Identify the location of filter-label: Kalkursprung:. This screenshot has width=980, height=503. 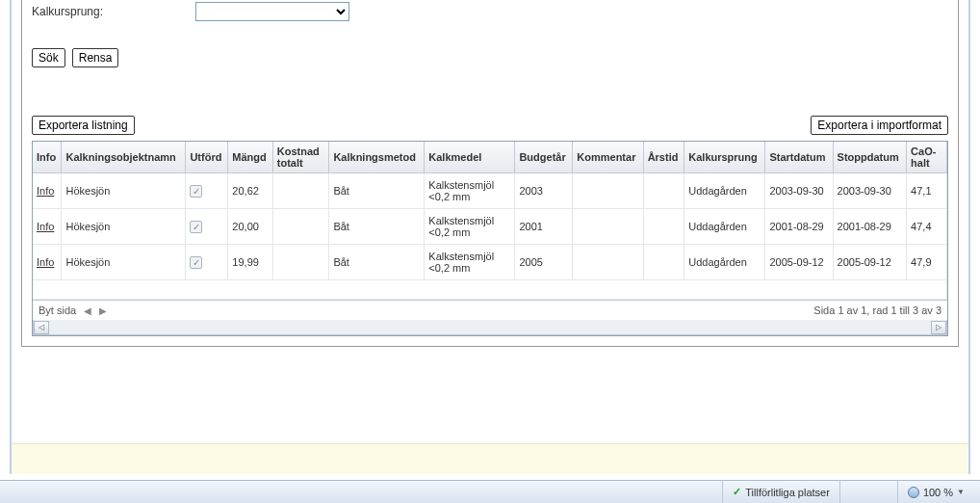
(114, 12).